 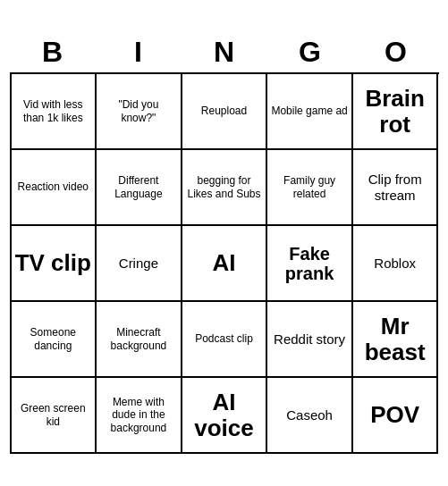 I want to click on cell-11: Cringe, so click(x=139, y=264).